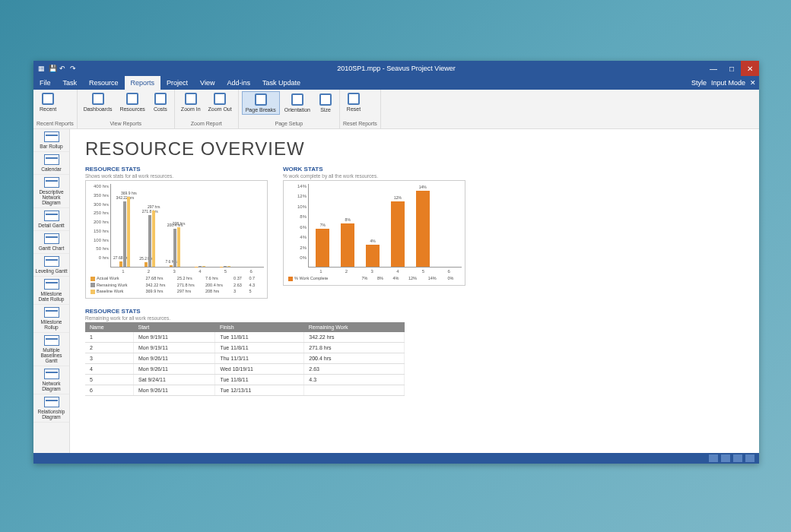 Image resolution: width=791 pixels, height=532 pixels. Describe the element at coordinates (220, 99) in the screenshot. I see `zoom-out-icon` at that location.